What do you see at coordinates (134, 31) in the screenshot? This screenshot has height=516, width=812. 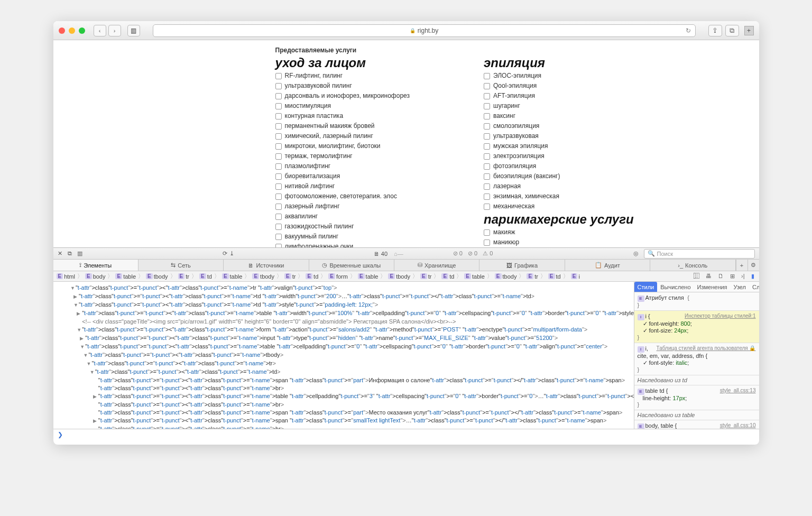 I see `toolbar-sidebar-button: ▥` at bounding box center [134, 31].